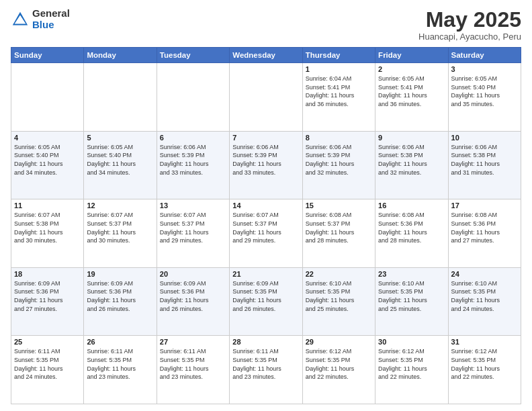 This screenshot has height=411, width=532. Describe the element at coordinates (48, 370) in the screenshot. I see `calendar-cell-4-0: 25Sunrise: 6:11 AM Sunset: 5:35 PM Dayli…` at that location.